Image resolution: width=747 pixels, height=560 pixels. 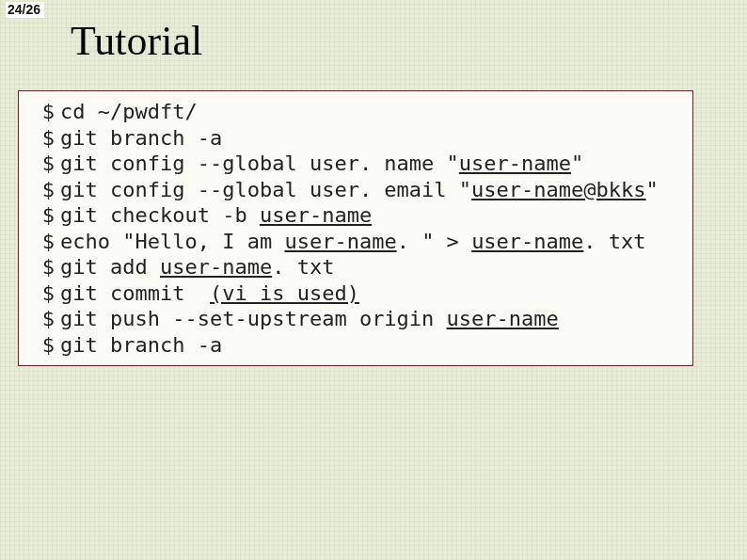 What do you see at coordinates (356, 319) in the screenshot?
I see `code-line: $ git push --set-upstream origin user-na…` at bounding box center [356, 319].